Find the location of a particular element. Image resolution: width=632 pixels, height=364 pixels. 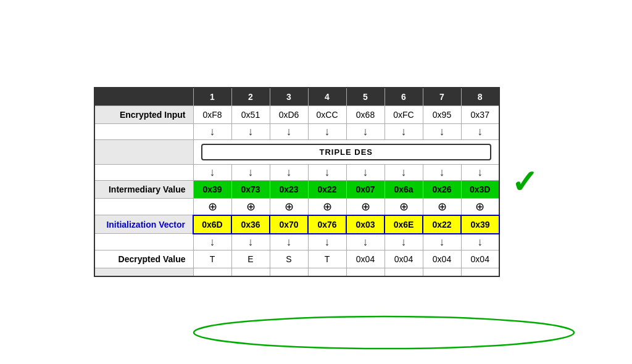

triple-des-box: TRIPLE DES is located at coordinates (346, 152).